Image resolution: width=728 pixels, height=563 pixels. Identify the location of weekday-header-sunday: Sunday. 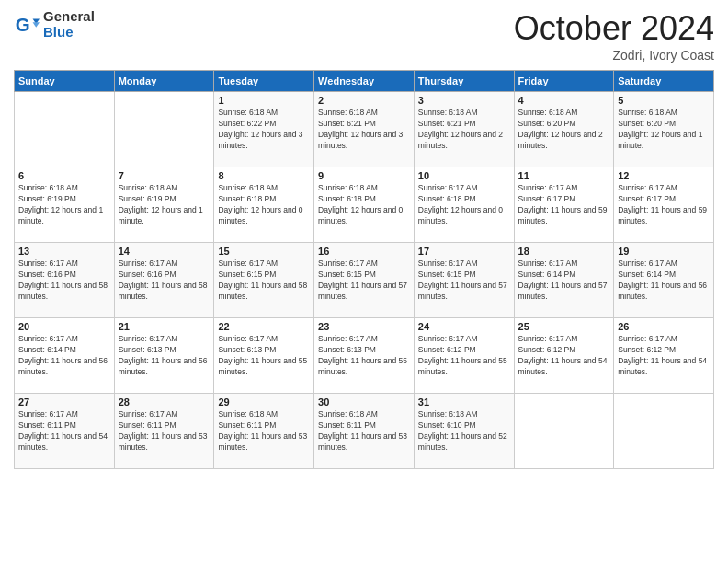
(64, 81).